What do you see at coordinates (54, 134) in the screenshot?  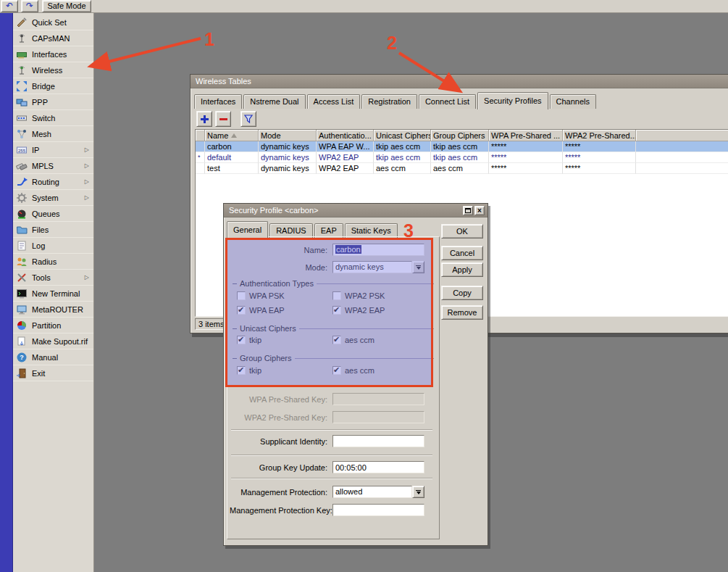 I see `sidebar-item-mesh: Mesh` at bounding box center [54, 134].